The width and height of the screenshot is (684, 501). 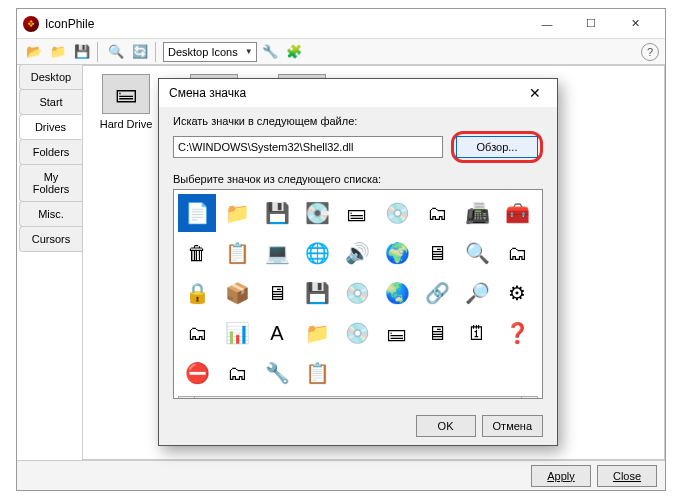 I want to click on icon-choice: 📊, so click(x=237, y=333).